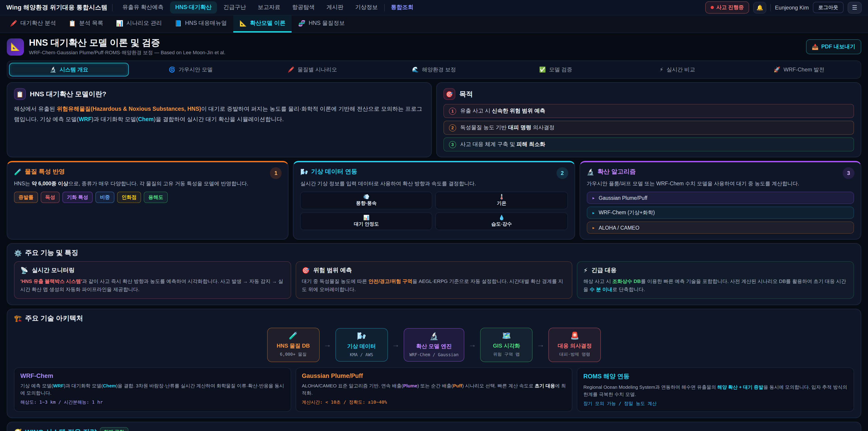  I want to click on hamburger-menu-button: ☰, so click(855, 7).